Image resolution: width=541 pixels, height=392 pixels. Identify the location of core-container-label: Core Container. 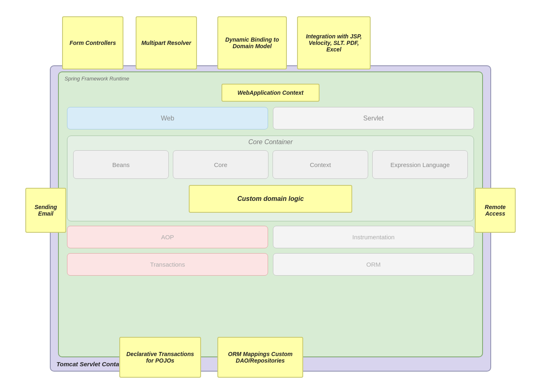
(270, 142).